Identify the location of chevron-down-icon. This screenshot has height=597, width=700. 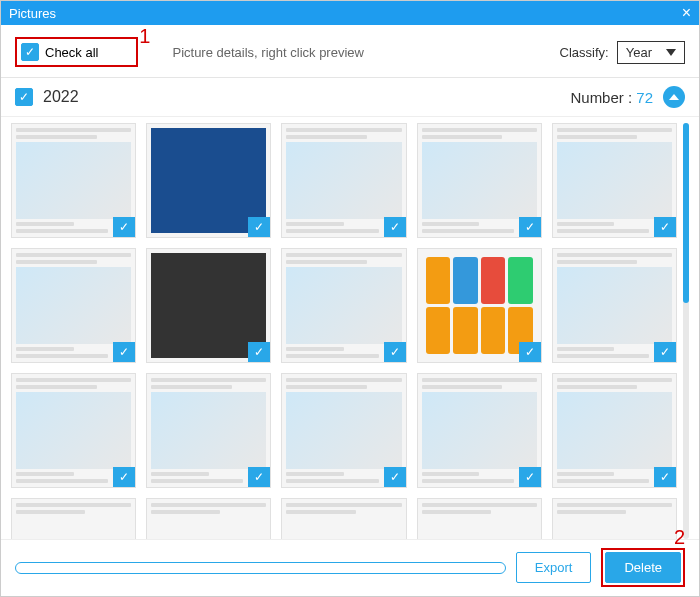
(671, 52).